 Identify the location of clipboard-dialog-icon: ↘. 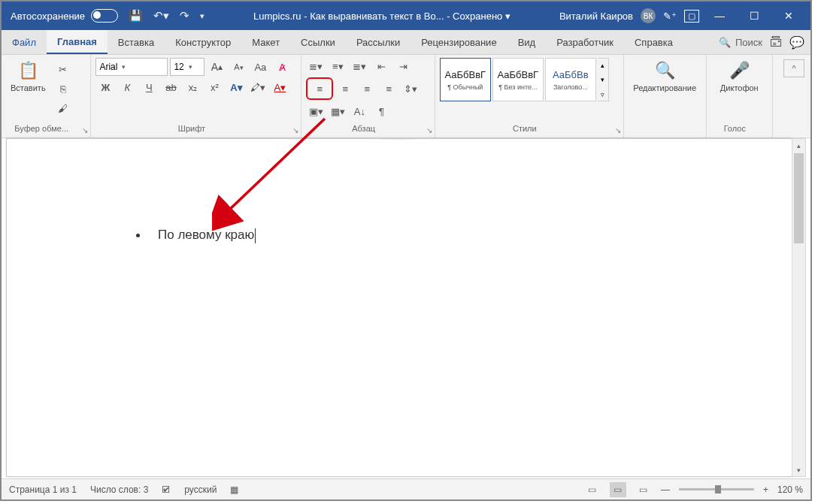
(85, 131).